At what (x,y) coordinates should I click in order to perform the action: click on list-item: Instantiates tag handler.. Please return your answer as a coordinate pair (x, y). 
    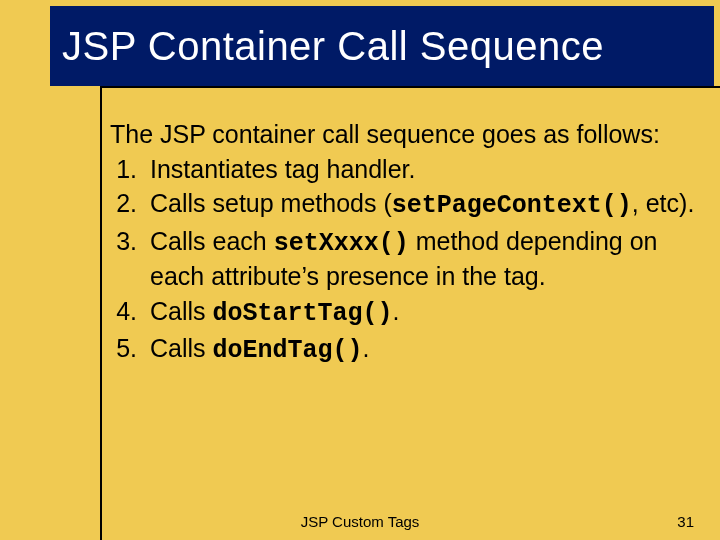
    Looking at the image, I should click on (420, 170).